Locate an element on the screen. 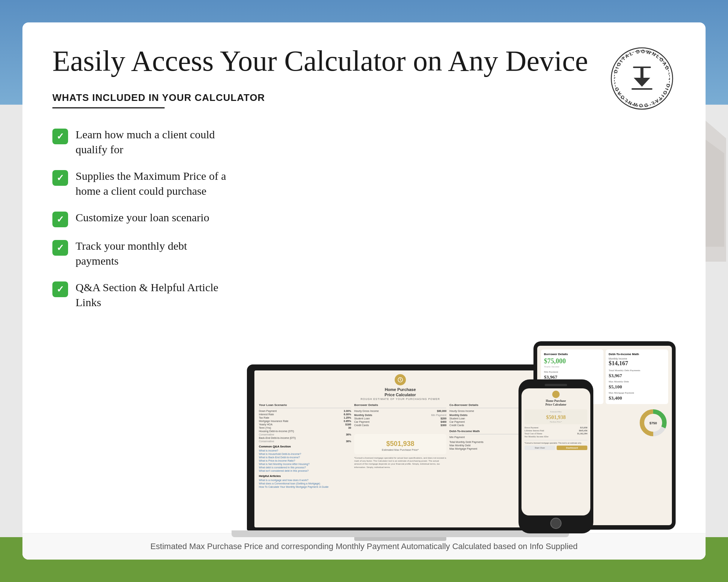 This screenshot has width=728, height=582. section-title: WHATS INCLUDED IN YOUR CALCULATOR is located at coordinates (327, 98).